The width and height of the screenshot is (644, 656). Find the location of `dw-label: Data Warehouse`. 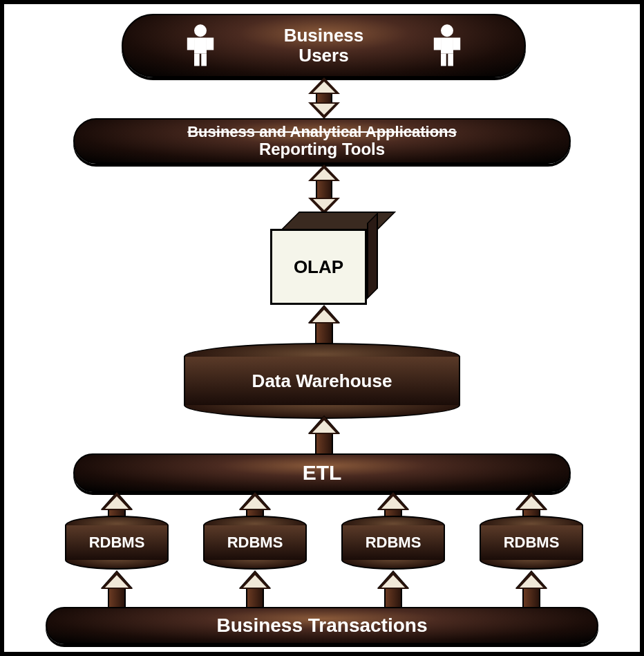

dw-label: Data Warehouse is located at coordinates (322, 382).